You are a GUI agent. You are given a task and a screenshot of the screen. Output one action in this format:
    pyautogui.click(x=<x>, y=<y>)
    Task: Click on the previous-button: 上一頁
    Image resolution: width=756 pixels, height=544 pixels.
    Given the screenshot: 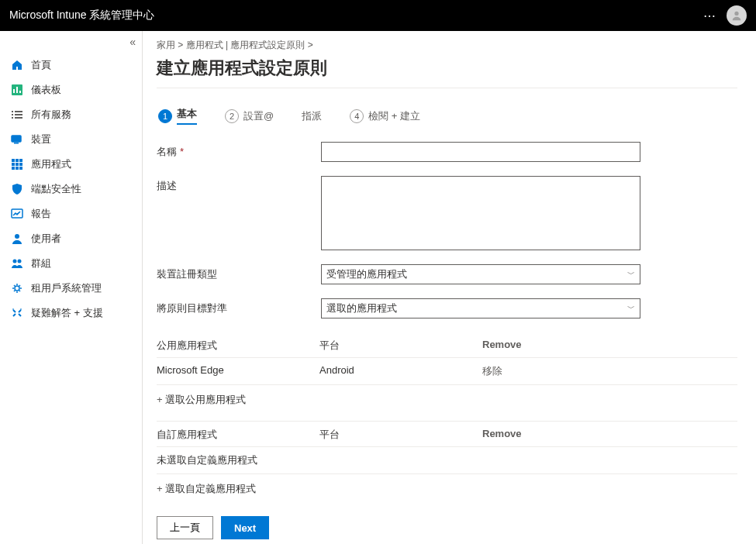 What is the action you would take?
    pyautogui.click(x=185, y=528)
    